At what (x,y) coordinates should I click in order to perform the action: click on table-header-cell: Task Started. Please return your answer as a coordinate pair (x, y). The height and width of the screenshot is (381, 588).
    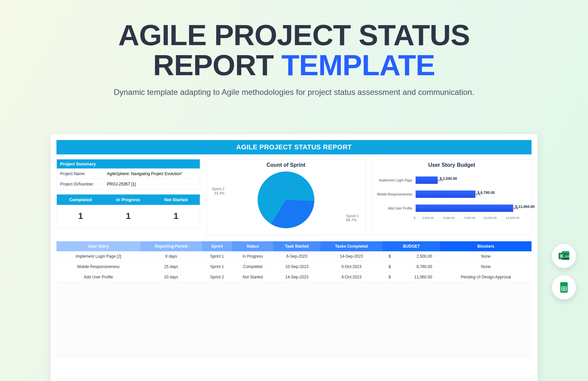
    Looking at the image, I should click on (297, 246).